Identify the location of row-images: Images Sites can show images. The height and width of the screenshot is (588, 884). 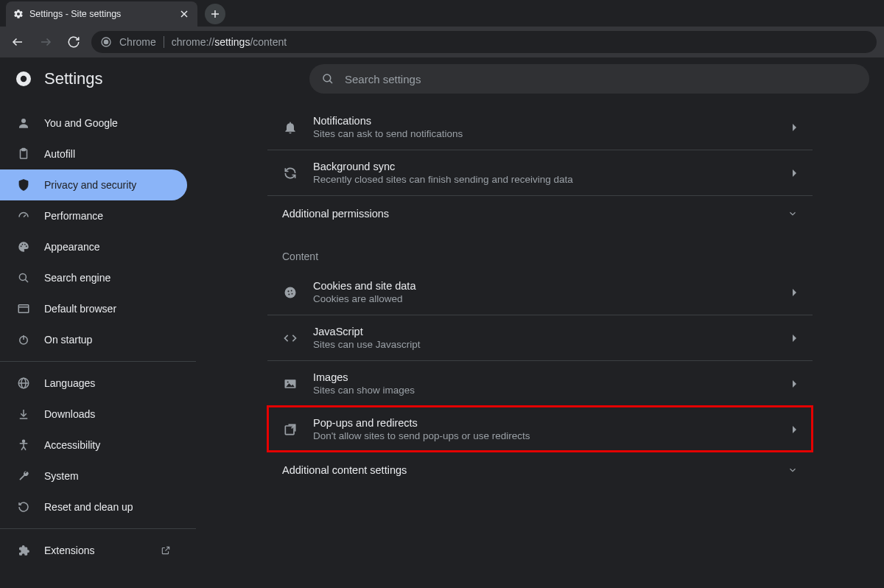
(540, 383).